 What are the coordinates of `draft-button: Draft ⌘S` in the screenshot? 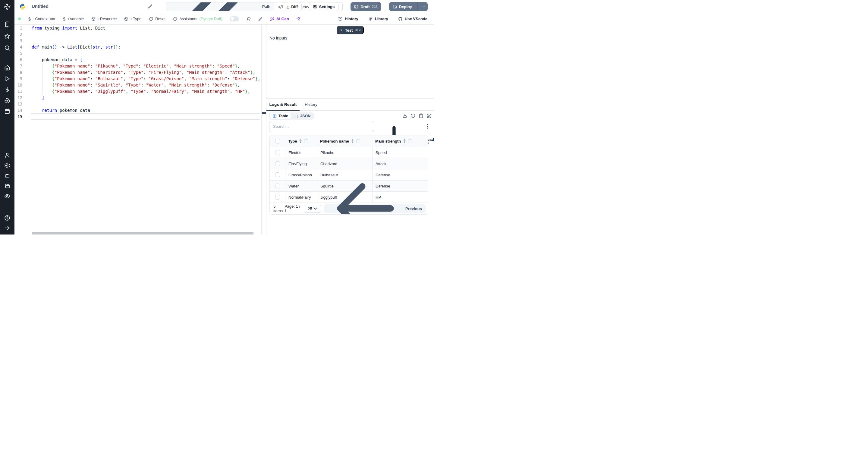 It's located at (366, 7).